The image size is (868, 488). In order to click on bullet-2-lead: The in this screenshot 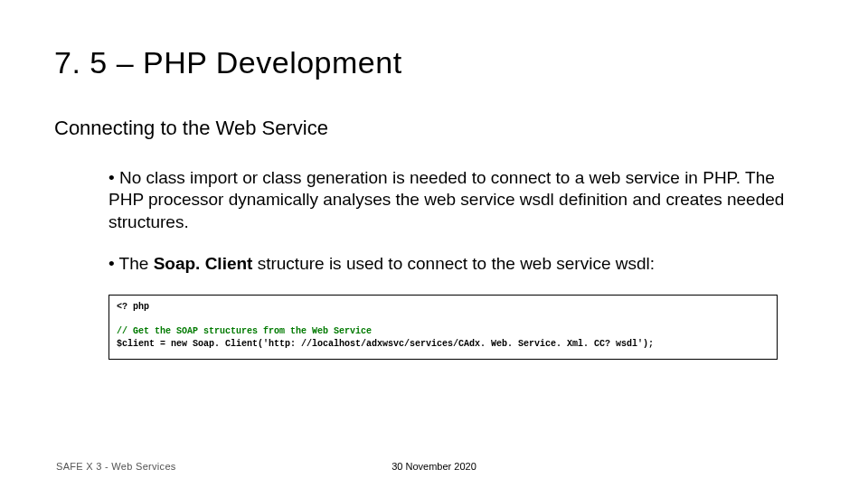, I will do `click(137, 264)`.